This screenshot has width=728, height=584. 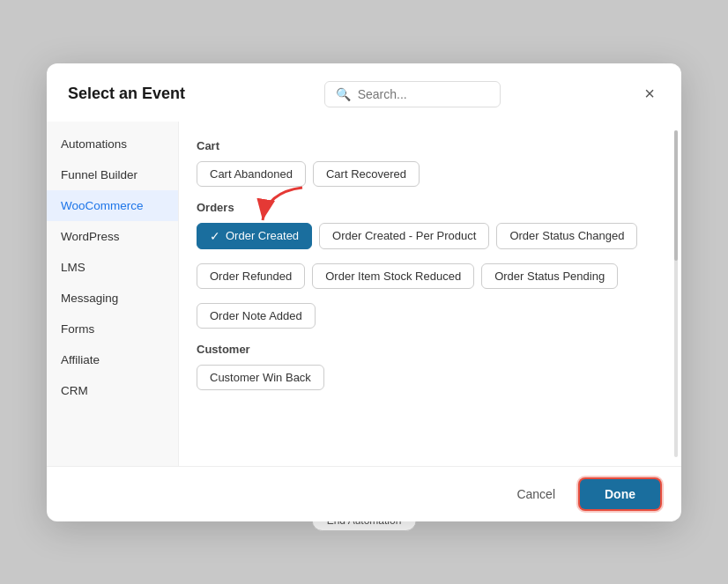 What do you see at coordinates (430, 174) in the screenshot?
I see `cart-tag-group: Cart Abandoned Cart Recovered` at bounding box center [430, 174].